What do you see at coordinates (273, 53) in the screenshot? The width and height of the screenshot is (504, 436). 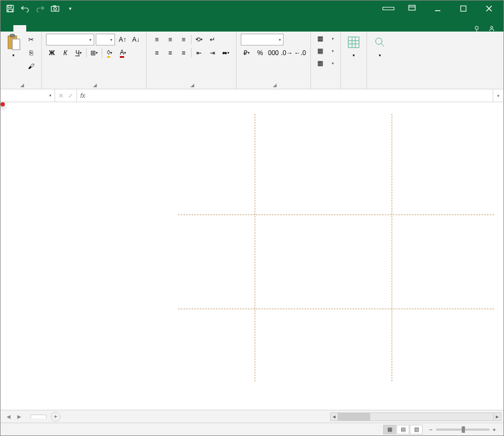 I see `comma-icon: 000` at bounding box center [273, 53].